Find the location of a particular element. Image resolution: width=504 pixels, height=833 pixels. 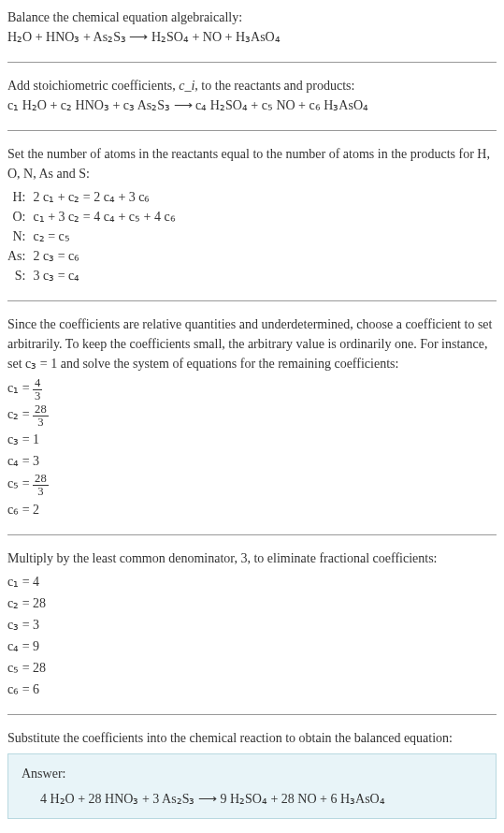

element-label: H: is located at coordinates (21, 197).